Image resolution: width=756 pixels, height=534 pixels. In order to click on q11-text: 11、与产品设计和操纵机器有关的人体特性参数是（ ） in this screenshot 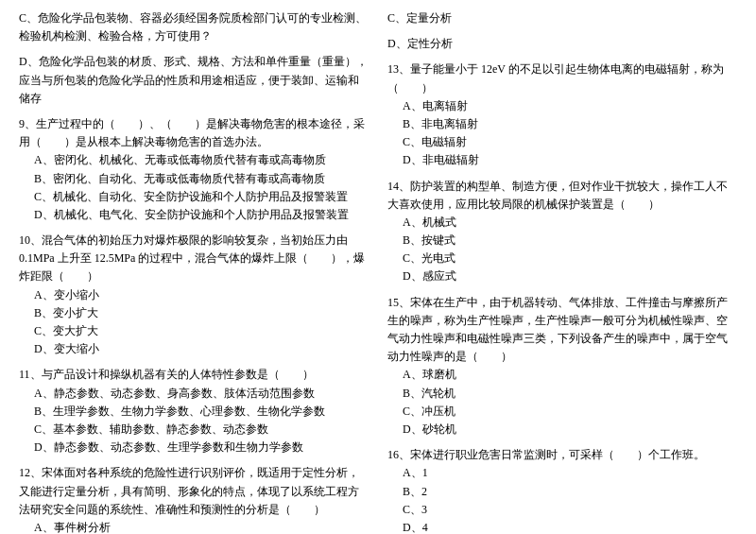, I will do `click(194, 374)`.